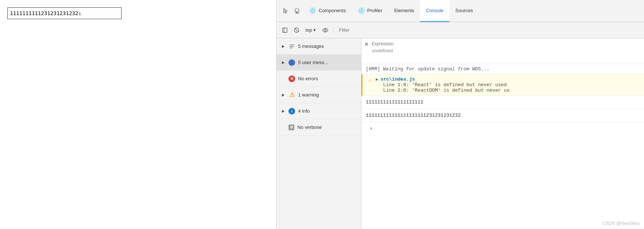  I want to click on warning-line-2: Line 2:8: 'ReactDOM' is defined but neve…, so click(508, 91).